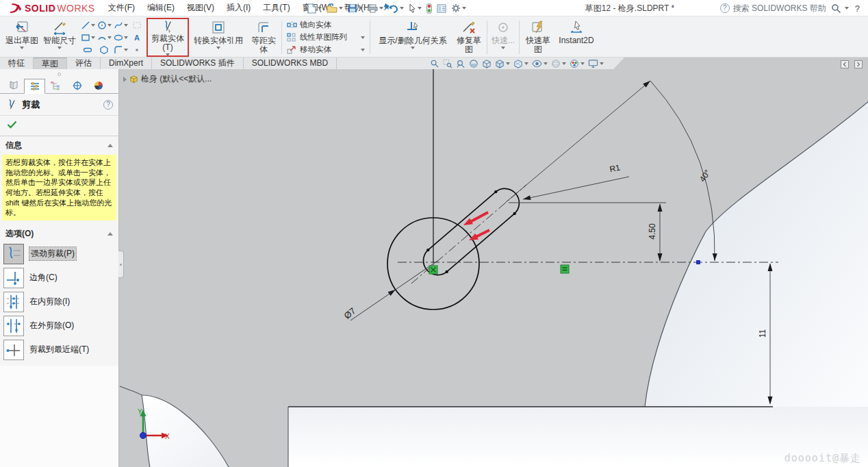  What do you see at coordinates (292, 25) in the screenshot?
I see `mirror-entities-icon` at bounding box center [292, 25].